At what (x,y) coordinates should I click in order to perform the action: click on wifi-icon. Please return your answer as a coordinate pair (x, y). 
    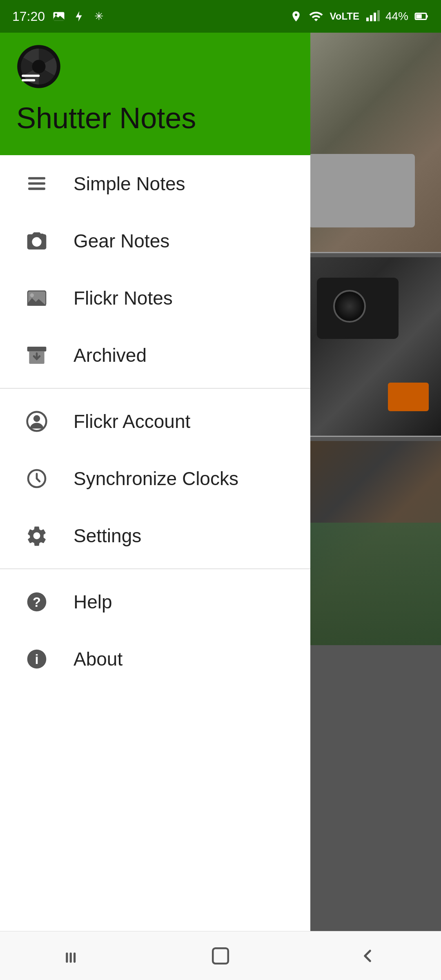
    Looking at the image, I should click on (316, 16).